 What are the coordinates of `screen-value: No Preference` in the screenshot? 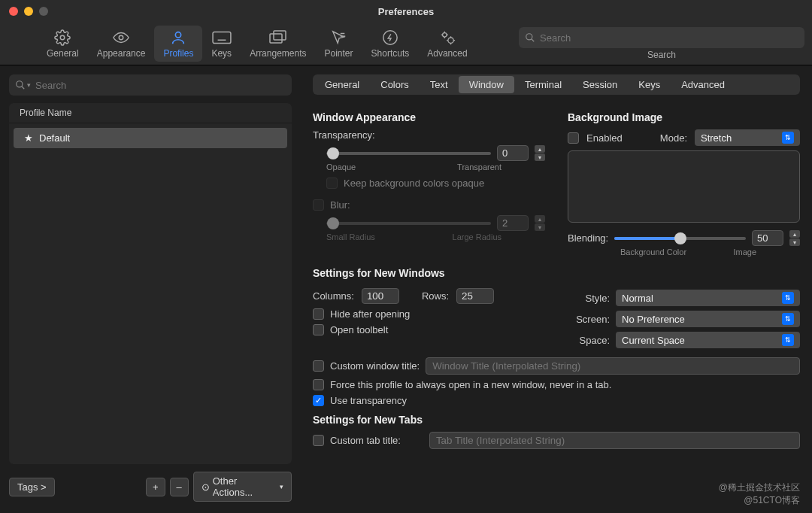 It's located at (653, 319).